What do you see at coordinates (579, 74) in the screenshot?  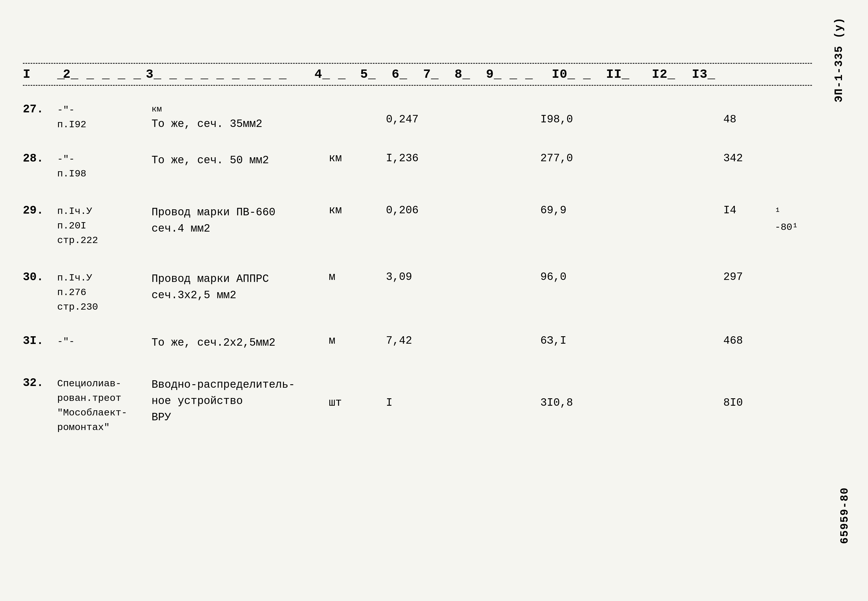 I see `col-header-10: I0_ _` at bounding box center [579, 74].